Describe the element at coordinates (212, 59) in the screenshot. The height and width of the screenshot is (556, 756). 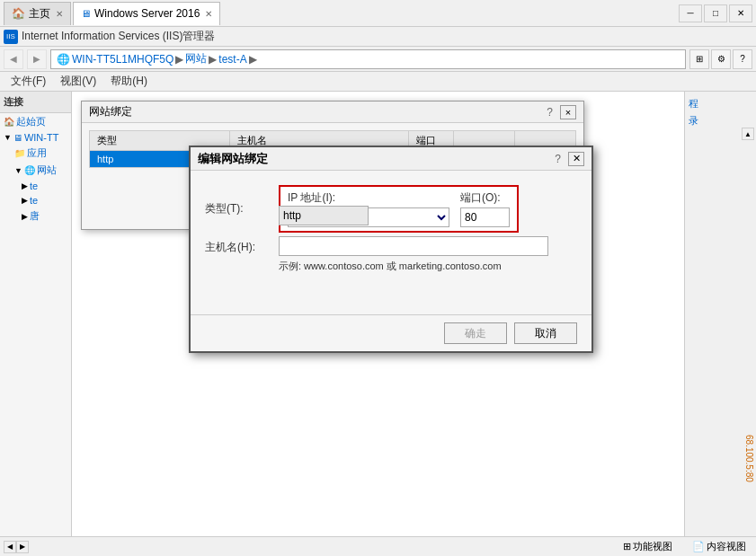
I see `breadcrumb-sep2: ▶` at that location.